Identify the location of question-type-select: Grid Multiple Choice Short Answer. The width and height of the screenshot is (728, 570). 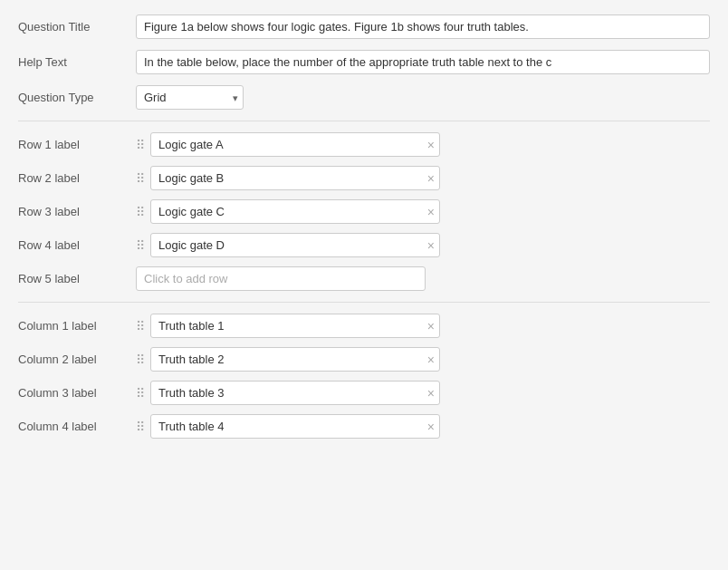
(190, 98).